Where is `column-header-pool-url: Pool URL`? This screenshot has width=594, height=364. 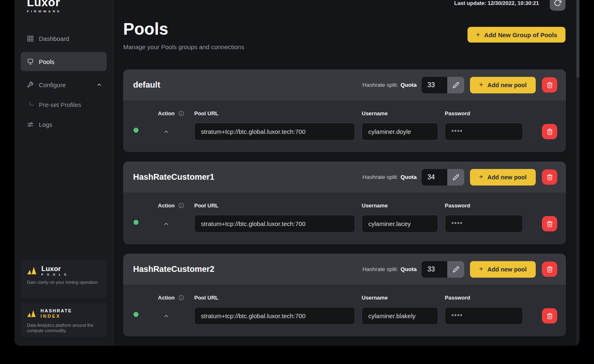
column-header-pool-url: Pool URL is located at coordinates (207, 297).